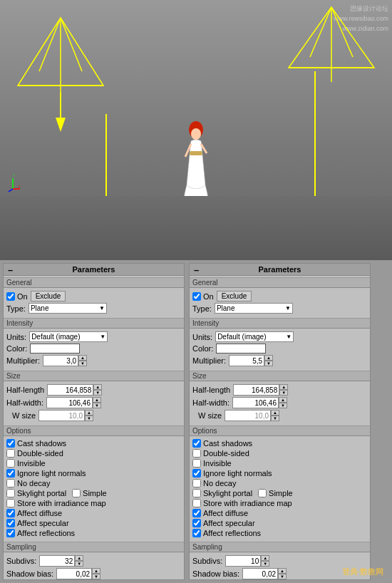 This screenshot has height=583, width=392. I want to click on left-double-sided: Double-sided, so click(35, 453).